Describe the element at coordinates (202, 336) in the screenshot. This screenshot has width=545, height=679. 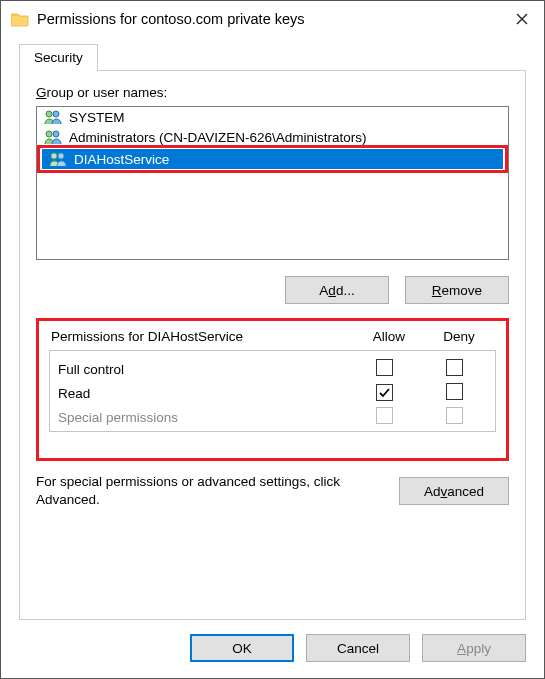
I see `permissions-for-label: Permissions for DIAHostService` at that location.